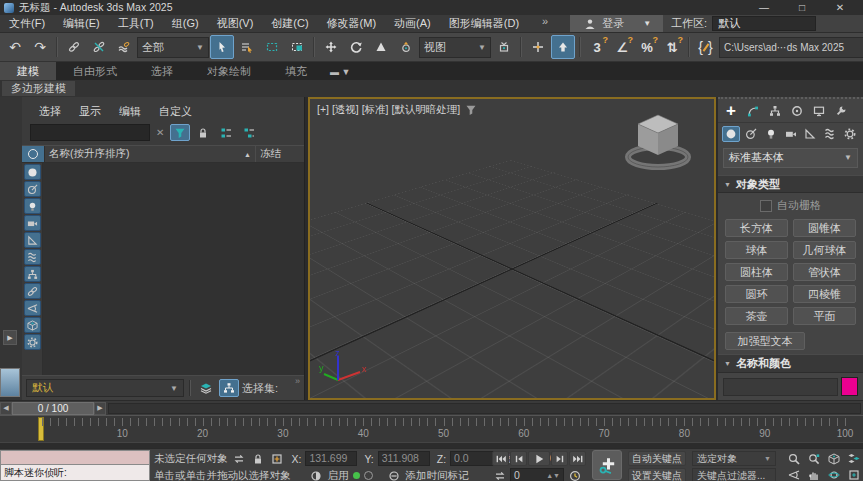 This screenshot has height=481, width=863. Describe the element at coordinates (455, 48) in the screenshot. I see `reference-coordinate-dropdown: 视图▼` at that location.